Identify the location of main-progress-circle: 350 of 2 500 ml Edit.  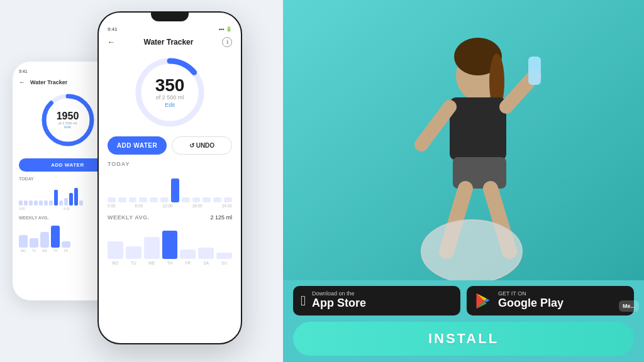
(170, 92).